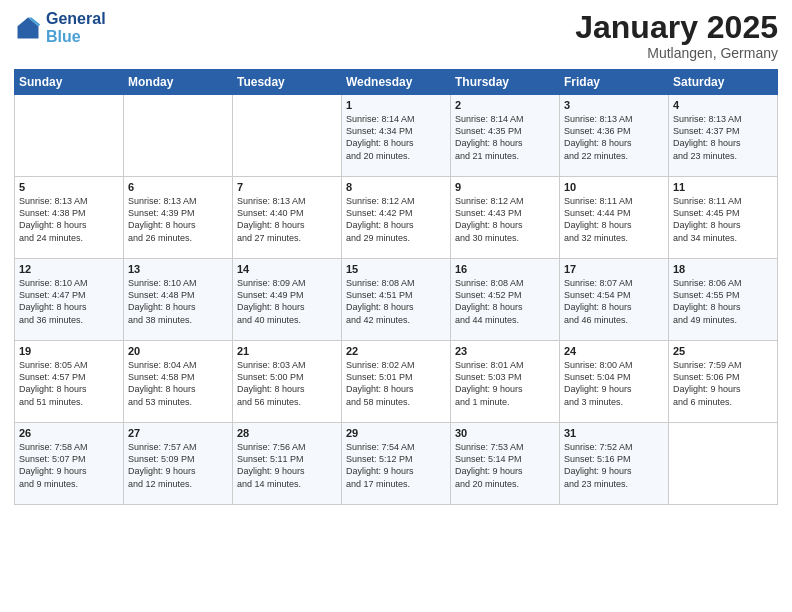 The width and height of the screenshot is (792, 612). Describe the element at coordinates (723, 302) in the screenshot. I see `cell-info: Sunrise: 8:06 AM Sunset: 4:55 PM Dayligh…` at that location.